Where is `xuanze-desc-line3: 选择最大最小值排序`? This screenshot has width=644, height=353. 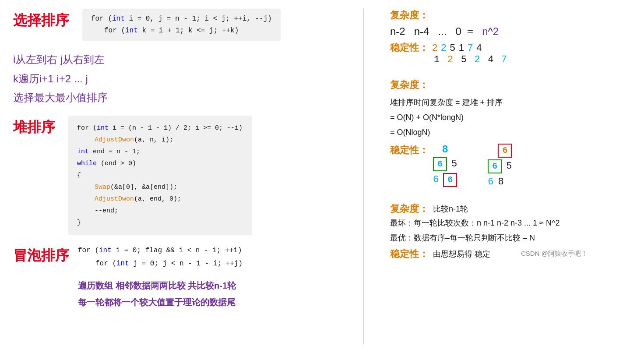
xuanze-desc-line3: 选择最大最小值排序 is located at coordinates (184, 97).